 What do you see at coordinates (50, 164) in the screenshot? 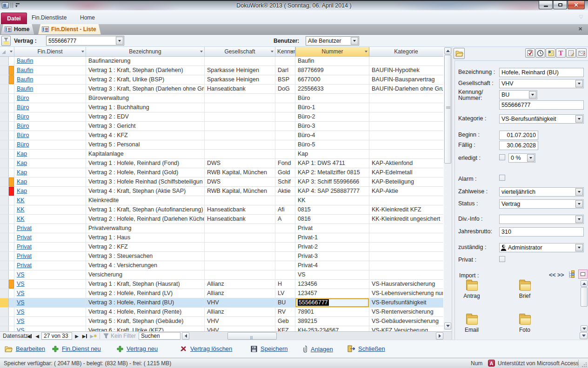
I see `cell-findienst: Kap` at bounding box center [50, 164].